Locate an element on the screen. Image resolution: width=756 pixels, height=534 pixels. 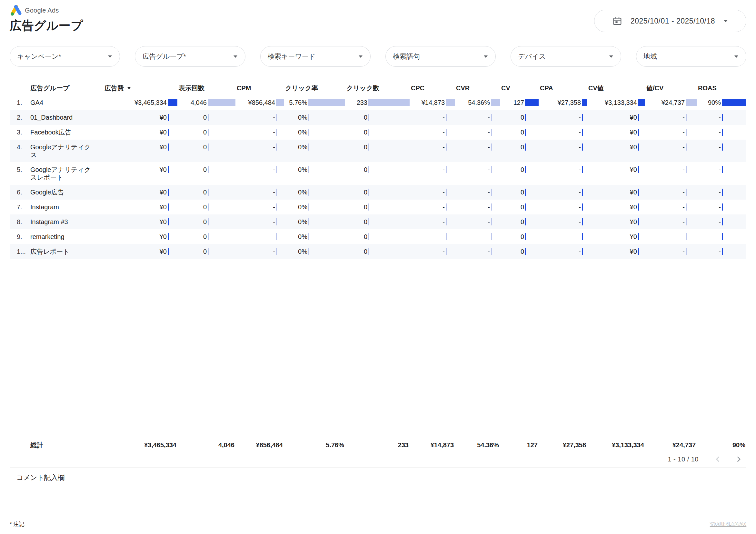
comment-box: コメント記入欄 is located at coordinates (378, 490).